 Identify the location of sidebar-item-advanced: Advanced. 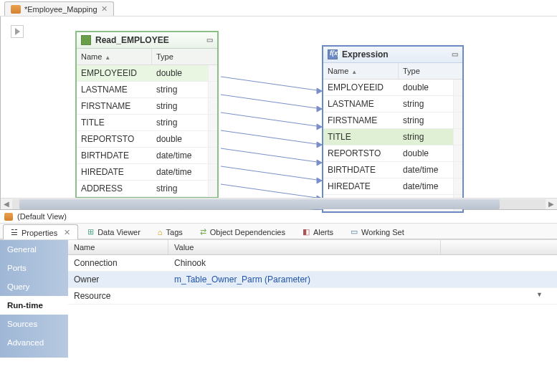
(34, 343).